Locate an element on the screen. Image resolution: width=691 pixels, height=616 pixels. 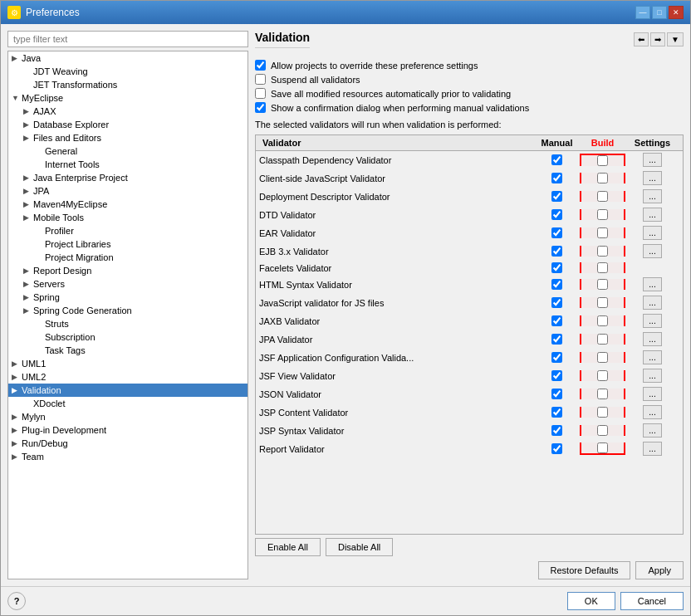
tree-item-spring-code-generation: ▶Spring Code Generation is located at coordinates (128, 310).